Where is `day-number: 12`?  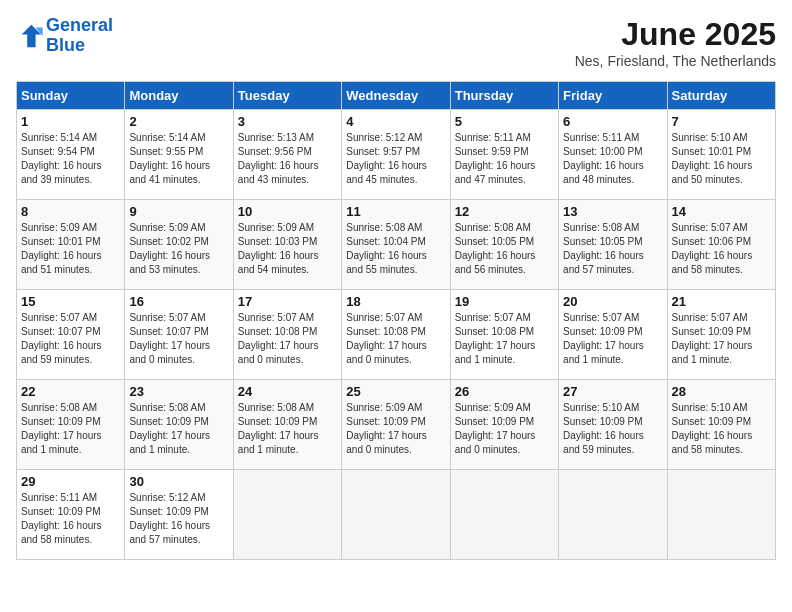
day-number: 12 is located at coordinates (504, 212).